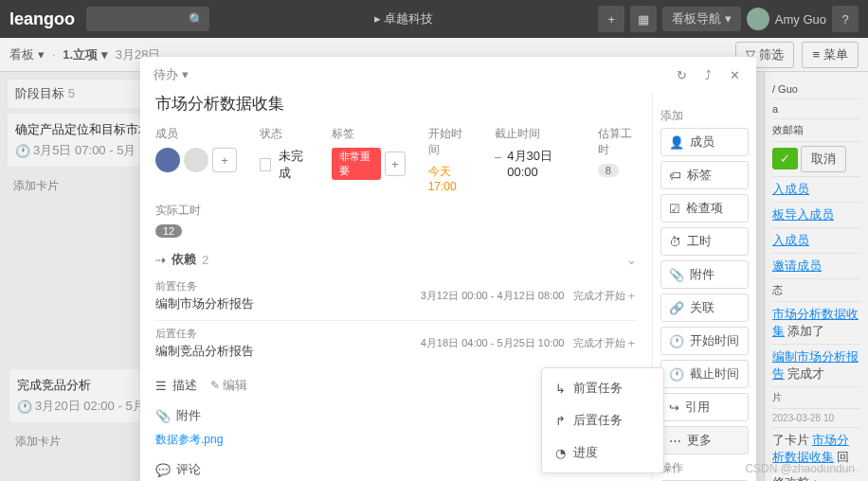 This screenshot has height=481, width=868. What do you see at coordinates (225, 160) in the screenshot?
I see `add-member-button: +` at bounding box center [225, 160].